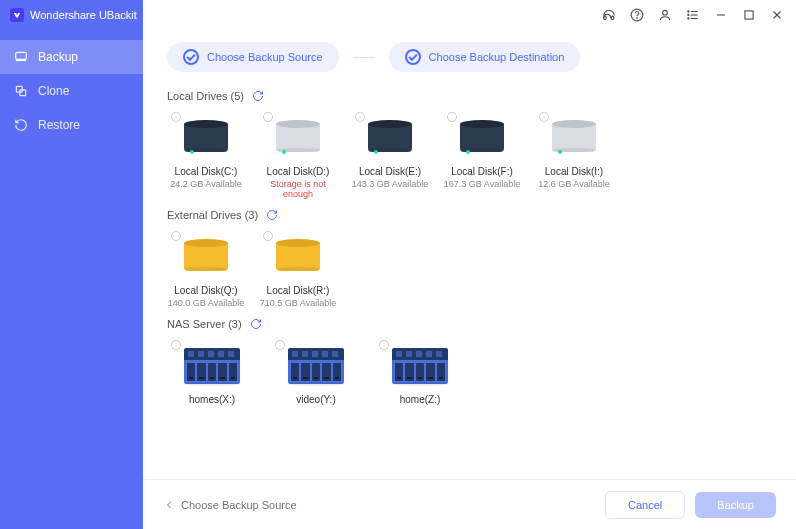 This screenshot has height=529, width=796. What do you see at coordinates (470, 57) in the screenshot?
I see `wizard-steps: Choose Backup Source Choose Backup Desti…` at bounding box center [470, 57].